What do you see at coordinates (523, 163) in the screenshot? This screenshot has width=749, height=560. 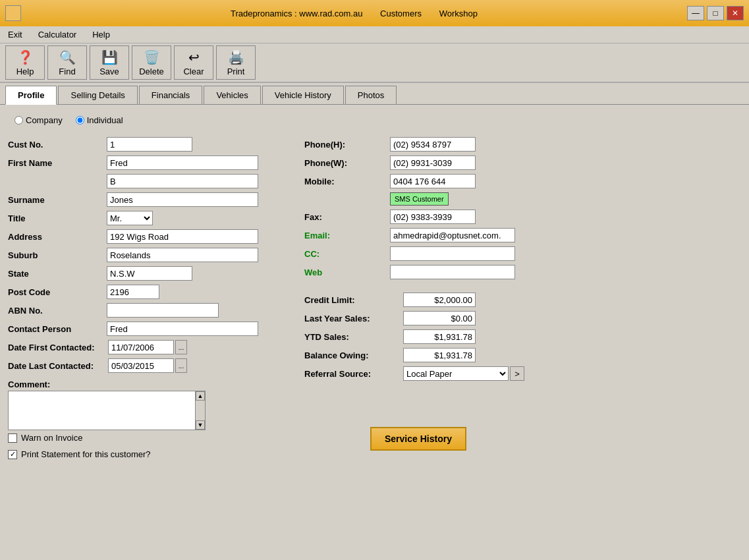 I see `phone-w-row: Phone(W):` at bounding box center [523, 163].